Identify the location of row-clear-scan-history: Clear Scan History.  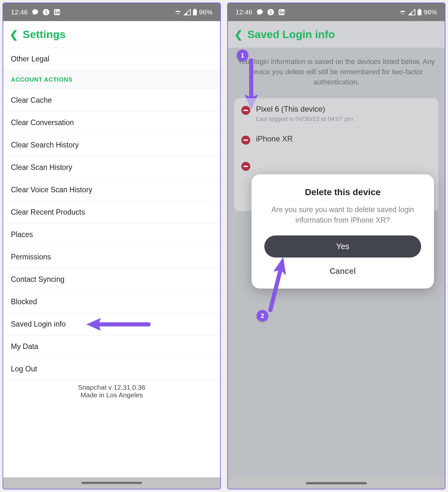
(112, 168).